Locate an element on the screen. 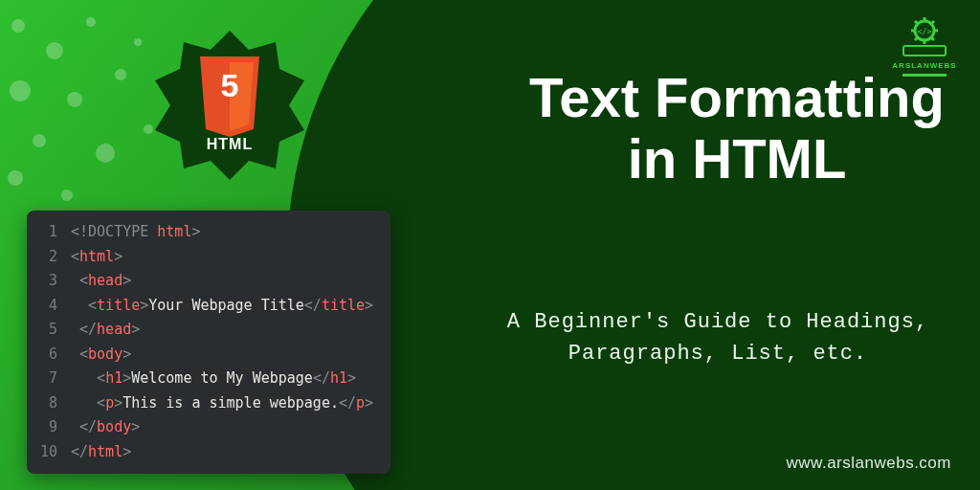 This screenshot has width=980, height=490. line-number: 5 is located at coordinates (46, 330).